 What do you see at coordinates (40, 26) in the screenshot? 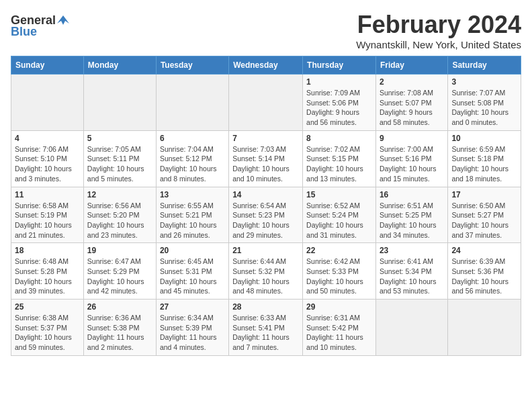
I see `logo: General Blue` at bounding box center [40, 26].